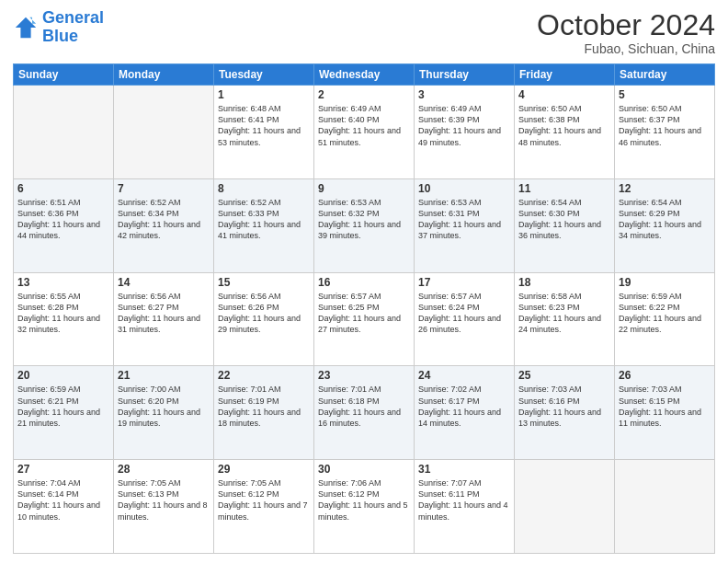 The width and height of the screenshot is (728, 563). Describe the element at coordinates (264, 500) in the screenshot. I see `day-info: Sunrise: 7:05 AM Sunset: 6:12 PM Dayligh…` at that location.